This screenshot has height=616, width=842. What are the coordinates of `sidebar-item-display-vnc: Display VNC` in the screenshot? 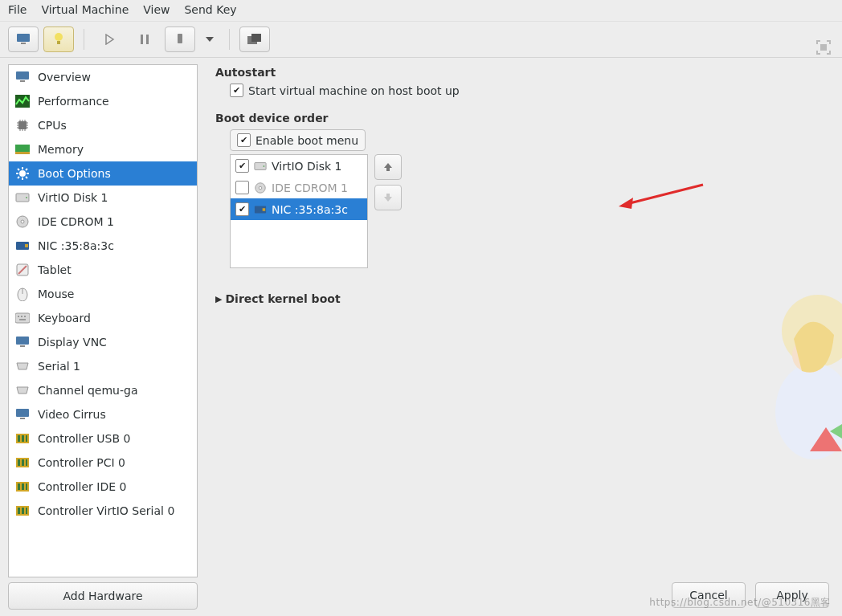 It's located at (103, 342).